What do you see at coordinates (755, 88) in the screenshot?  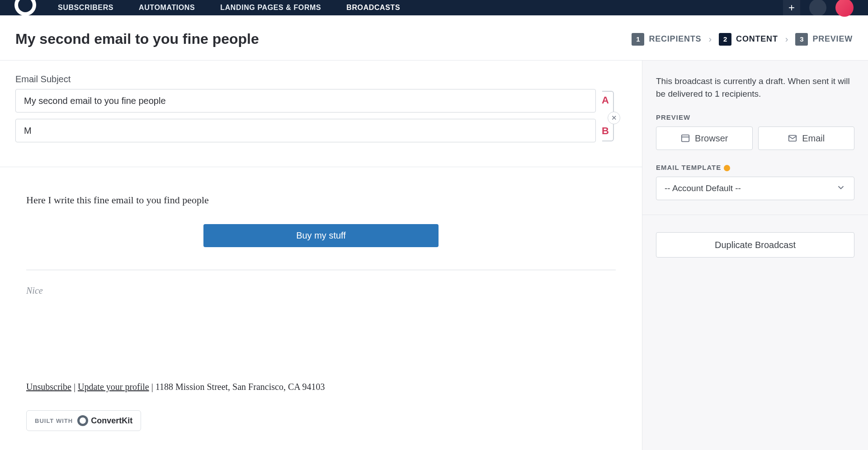 I see `draft-notice: This broadcast is currently a draft. Whe…` at bounding box center [755, 88].